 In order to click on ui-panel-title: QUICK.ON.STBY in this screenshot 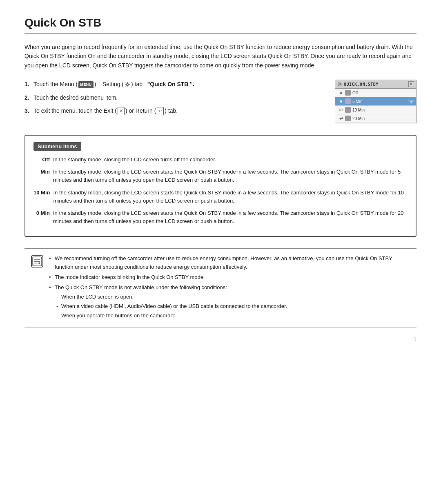, I will do `click(358, 84)`.